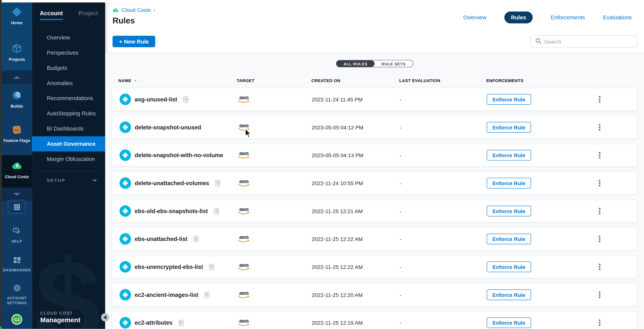  I want to click on rule-name-cell: ec2-attributes, so click(174, 323).